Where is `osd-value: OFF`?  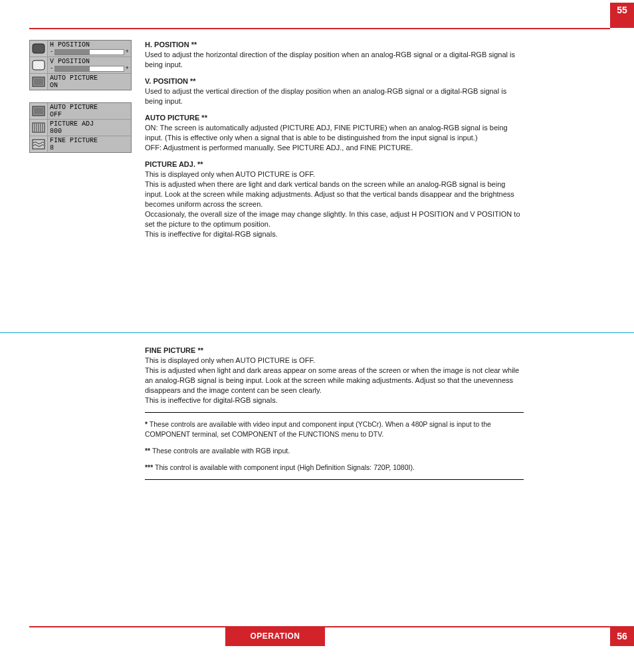
osd-value: OFF is located at coordinates (89, 114).